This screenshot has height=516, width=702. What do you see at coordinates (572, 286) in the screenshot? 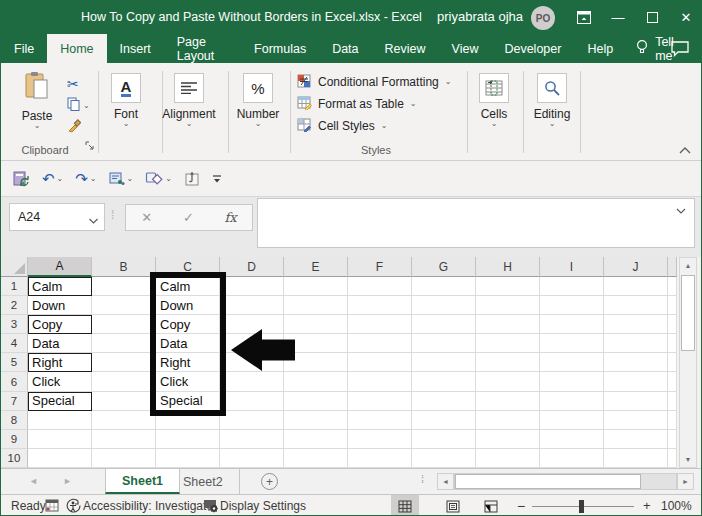
I see `grid-cell-i1` at bounding box center [572, 286].